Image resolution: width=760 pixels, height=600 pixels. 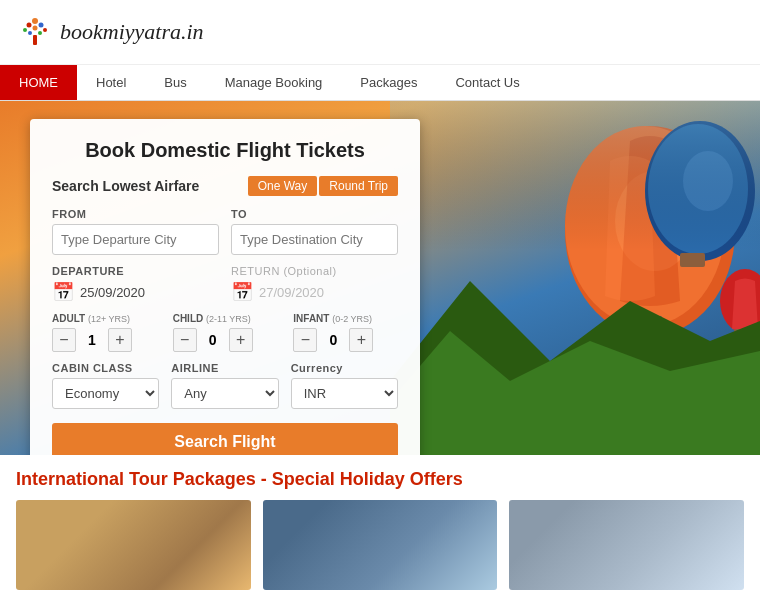 What do you see at coordinates (314, 240) in the screenshot?
I see `to-input` at bounding box center [314, 240].